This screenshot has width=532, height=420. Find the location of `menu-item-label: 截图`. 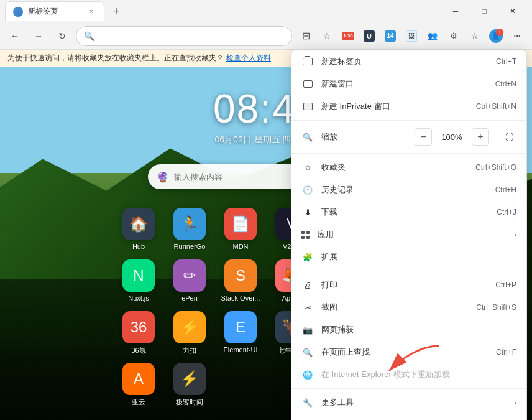

menu-item-label: 截图 is located at coordinates (395, 307).